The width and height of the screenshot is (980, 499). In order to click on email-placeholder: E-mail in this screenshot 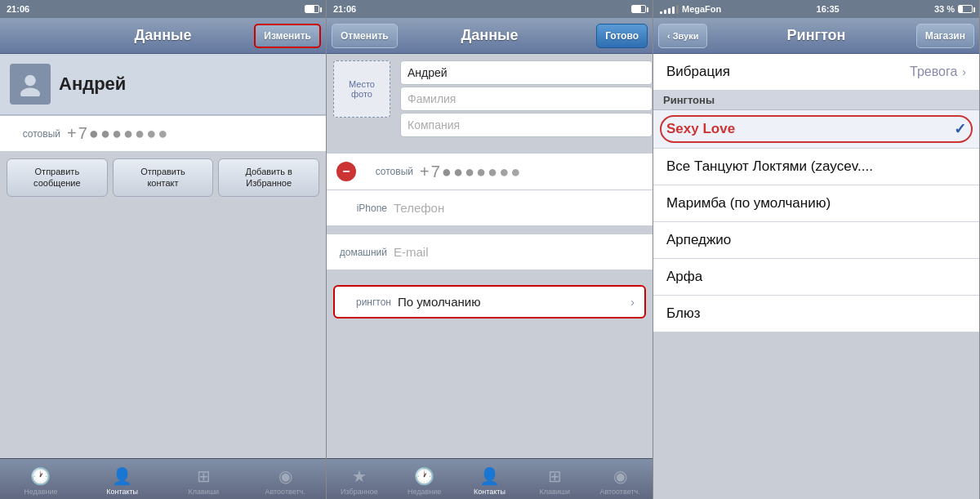, I will do `click(518, 252)`.